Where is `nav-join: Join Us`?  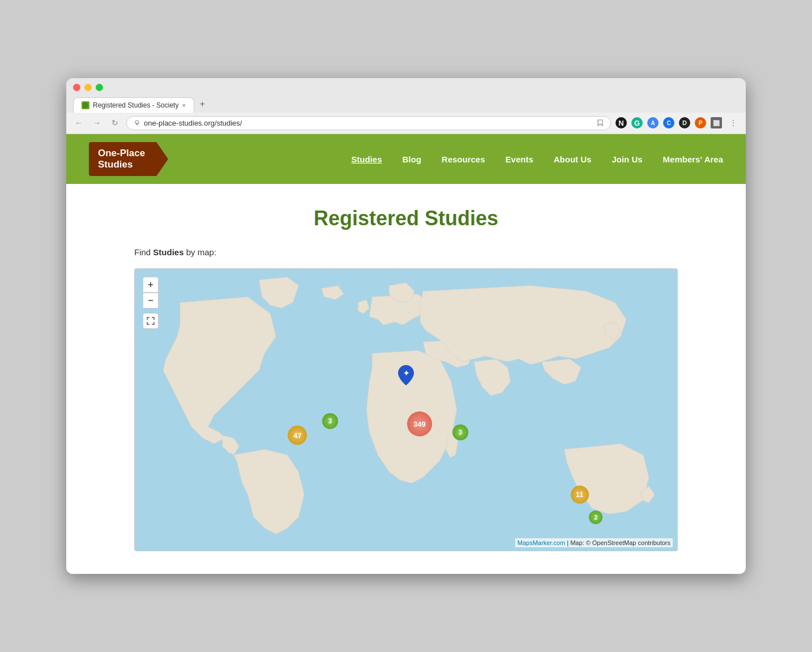 nav-join: Join Us is located at coordinates (627, 160).